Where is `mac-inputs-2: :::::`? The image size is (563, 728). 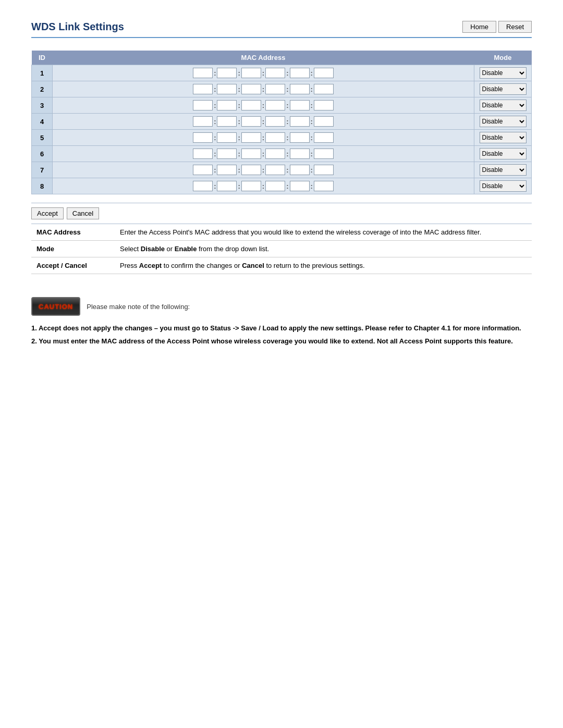
mac-inputs-2: ::::: is located at coordinates (263, 89).